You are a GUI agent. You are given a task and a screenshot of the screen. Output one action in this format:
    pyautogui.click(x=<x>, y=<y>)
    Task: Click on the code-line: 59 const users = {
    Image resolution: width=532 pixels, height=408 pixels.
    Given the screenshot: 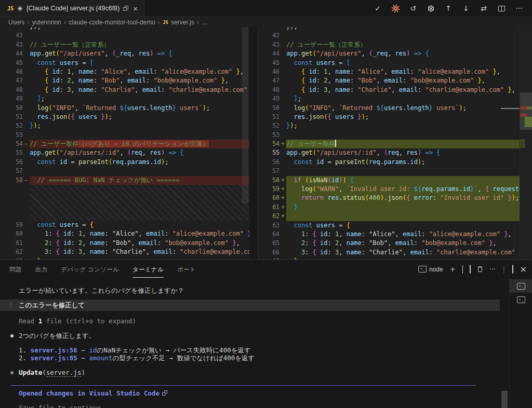 What is the action you would take?
    pyautogui.click(x=125, y=225)
    